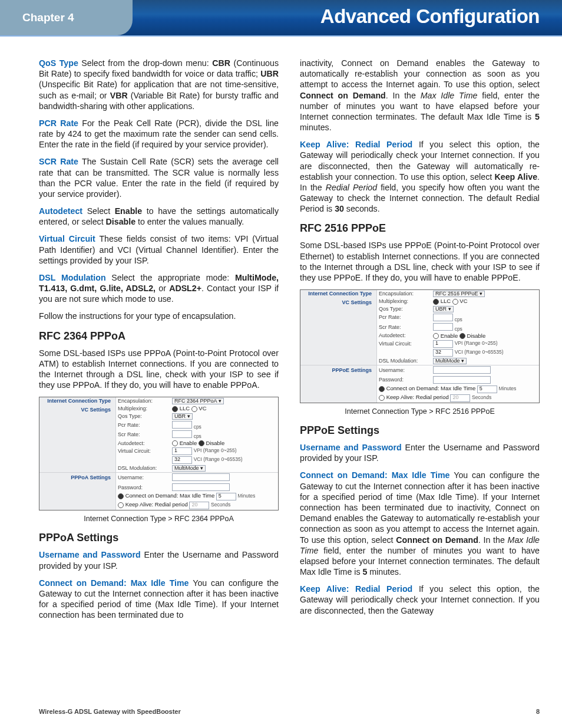 Image resolution: width=562 pixels, height=728 pixels. I want to click on term-pcr: PCR Rate, so click(59, 123).